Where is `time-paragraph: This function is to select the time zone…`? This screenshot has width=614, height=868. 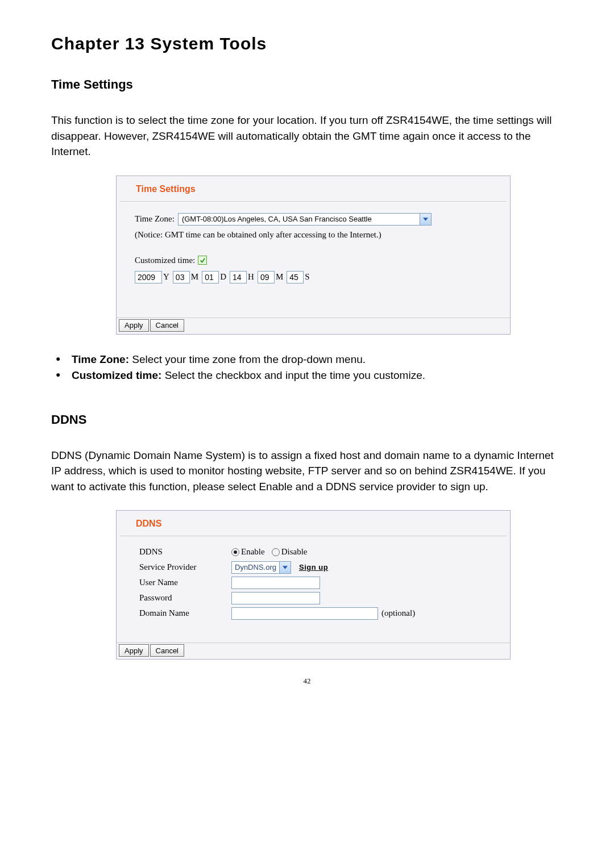
time-paragraph: This function is to select the time zone… is located at coordinates (307, 136).